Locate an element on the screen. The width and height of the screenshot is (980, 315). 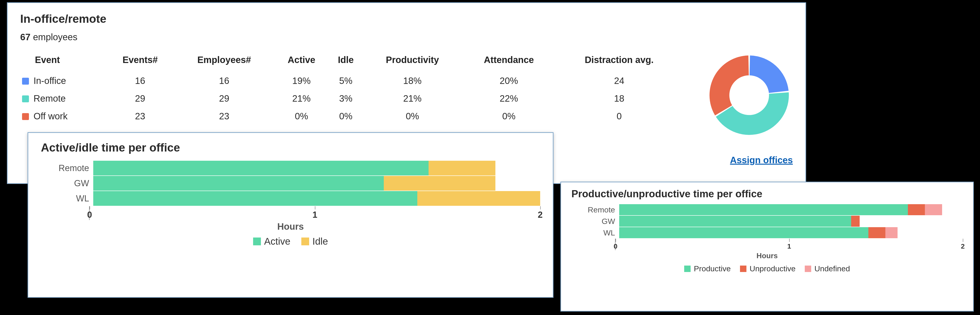
prod-unprod-chart: RemoteGWWL is located at coordinates (767, 221).